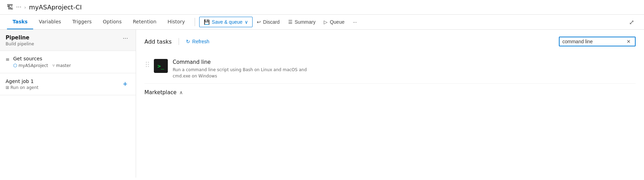 The height and width of the screenshot is (180, 644). What do you see at coordinates (161, 66) in the screenshot?
I see `task-icon-box: >_` at bounding box center [161, 66].